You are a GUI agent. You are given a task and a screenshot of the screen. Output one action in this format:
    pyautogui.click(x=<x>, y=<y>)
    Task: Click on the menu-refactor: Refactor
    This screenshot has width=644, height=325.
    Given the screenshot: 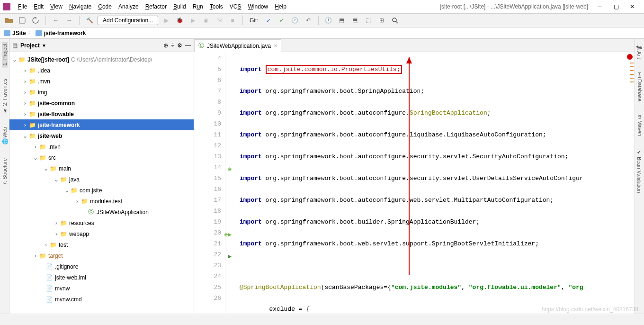 What is the action you would take?
    pyautogui.click(x=156, y=7)
    